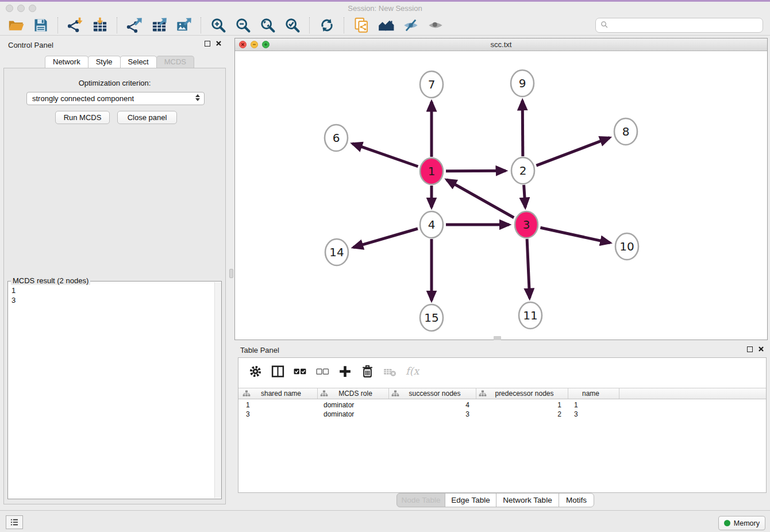  I want to click on tab-network-table: Network Table, so click(528, 500).